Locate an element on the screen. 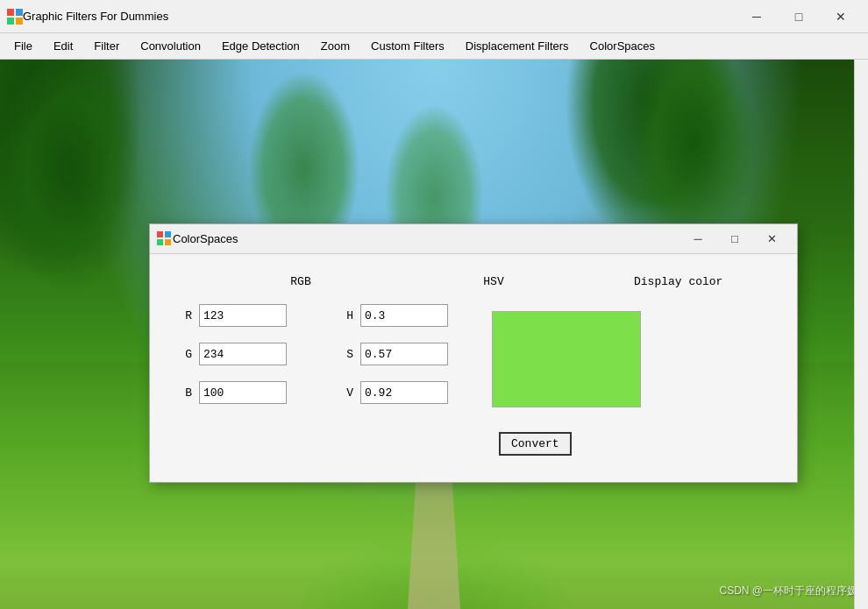 The width and height of the screenshot is (868, 609). dialog-title: ColorSpaces is located at coordinates (426, 238).